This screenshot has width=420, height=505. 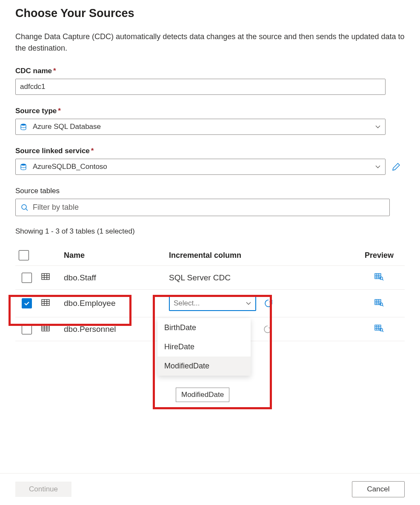 I want to click on incremental-select: Select..., so click(x=213, y=303).